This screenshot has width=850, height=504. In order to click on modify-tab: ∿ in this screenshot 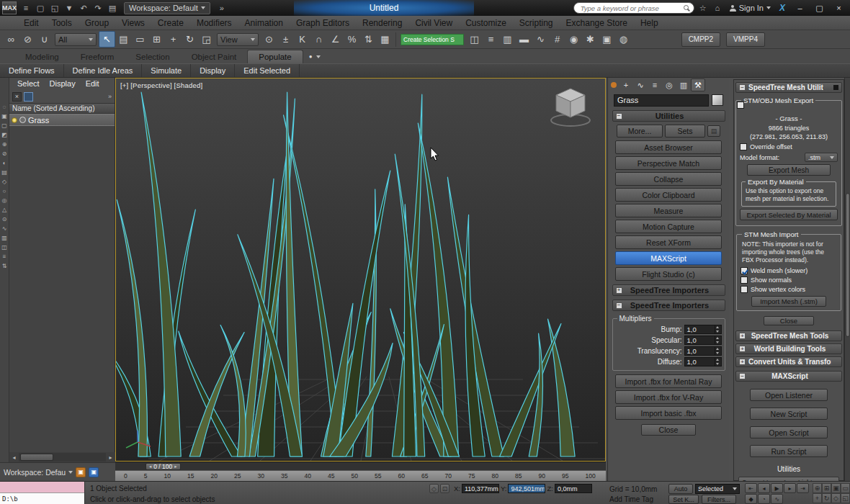, I will do `click(640, 85)`.